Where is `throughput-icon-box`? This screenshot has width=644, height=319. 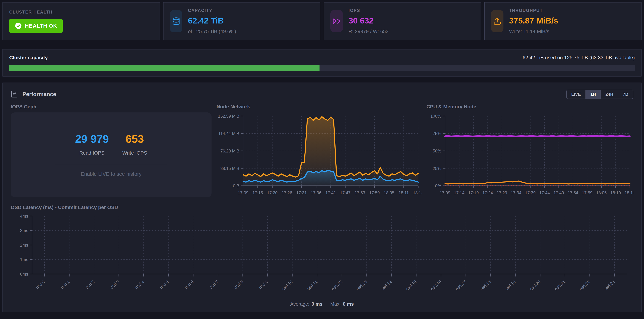 throughput-icon-box is located at coordinates (497, 21).